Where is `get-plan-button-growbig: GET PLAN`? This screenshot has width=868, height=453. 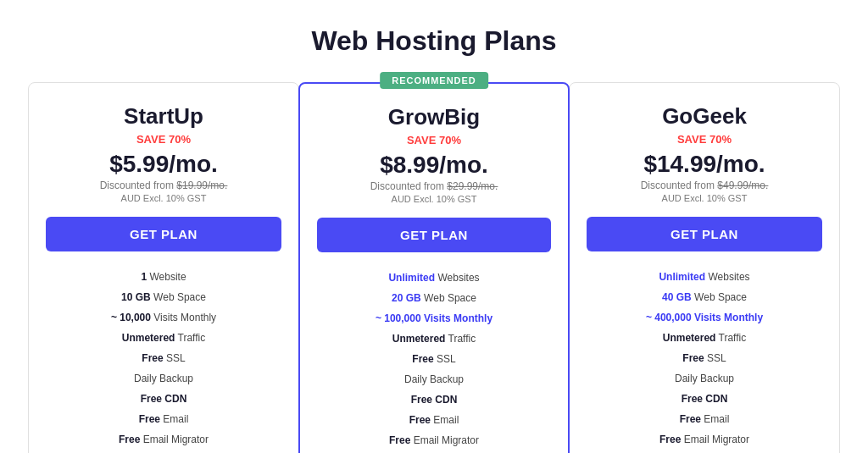 get-plan-button-growbig: GET PLAN is located at coordinates (434, 235).